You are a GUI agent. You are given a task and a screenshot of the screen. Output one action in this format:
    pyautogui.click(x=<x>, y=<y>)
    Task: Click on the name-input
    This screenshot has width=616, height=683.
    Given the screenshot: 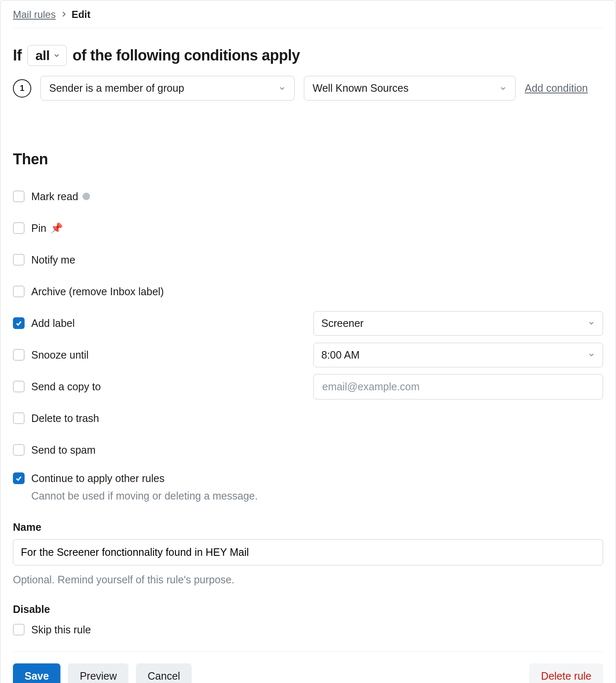 What is the action you would take?
    pyautogui.click(x=308, y=552)
    